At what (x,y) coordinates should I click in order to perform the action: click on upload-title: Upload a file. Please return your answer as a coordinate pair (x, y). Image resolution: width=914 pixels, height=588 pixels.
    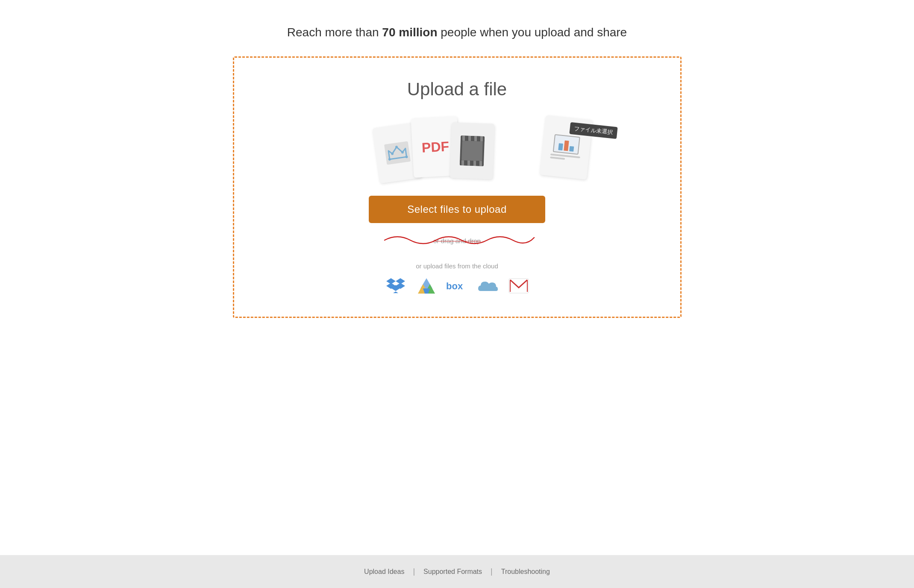
    Looking at the image, I should click on (457, 89).